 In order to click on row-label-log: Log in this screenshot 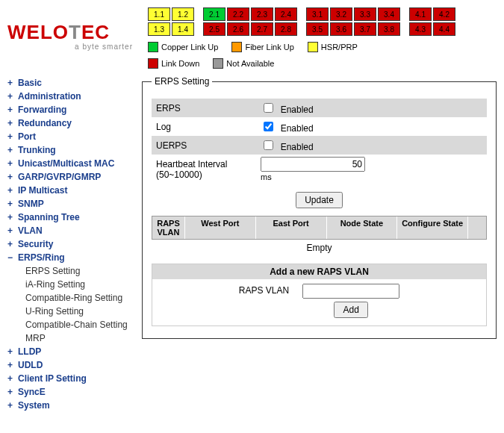, I will do `click(204, 127)`.